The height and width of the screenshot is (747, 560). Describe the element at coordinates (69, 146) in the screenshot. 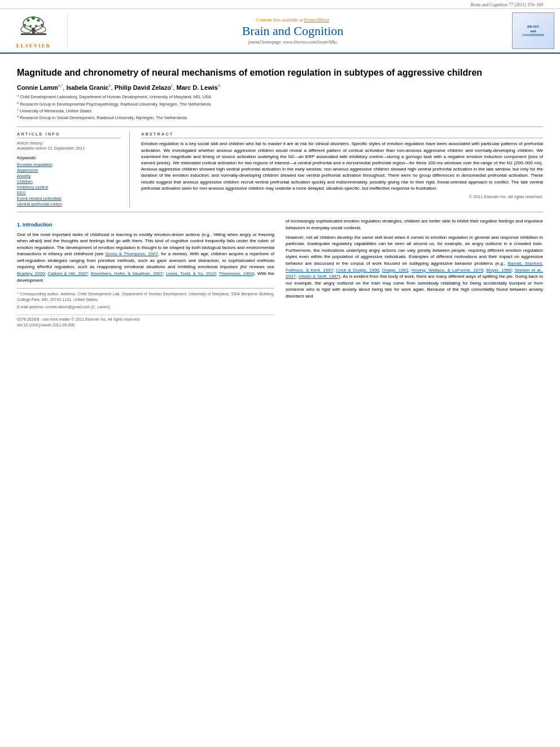

I see `article-history: Article history: Available online 21 Sep…` at that location.